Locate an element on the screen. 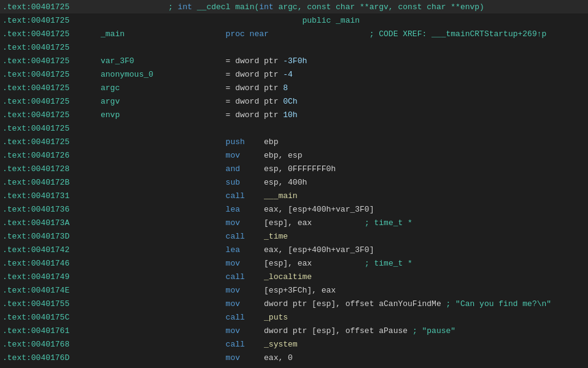  code-line: .text:00401725 public _main is located at coordinates (294, 20).